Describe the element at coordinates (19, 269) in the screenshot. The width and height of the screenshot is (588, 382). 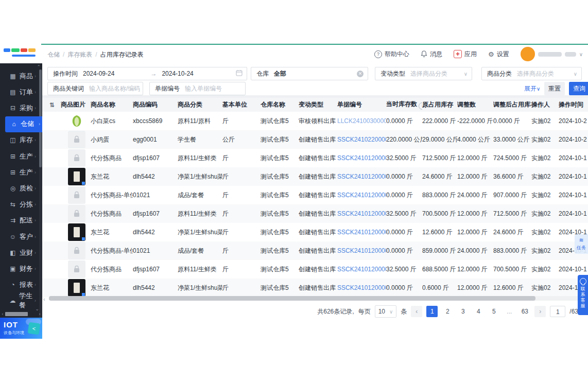
I see `sidebar-item-finance: ▣财务›` at that location.